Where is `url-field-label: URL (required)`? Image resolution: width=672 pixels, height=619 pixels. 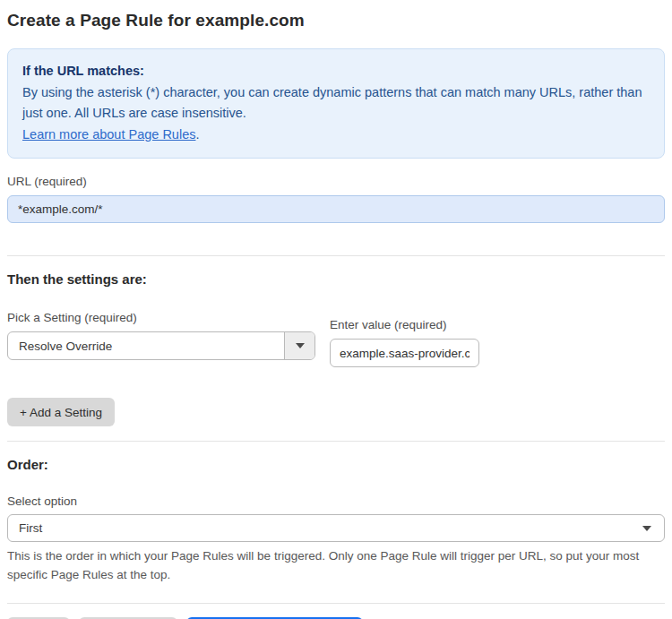
url-field-label: URL (required) is located at coordinates (336, 181).